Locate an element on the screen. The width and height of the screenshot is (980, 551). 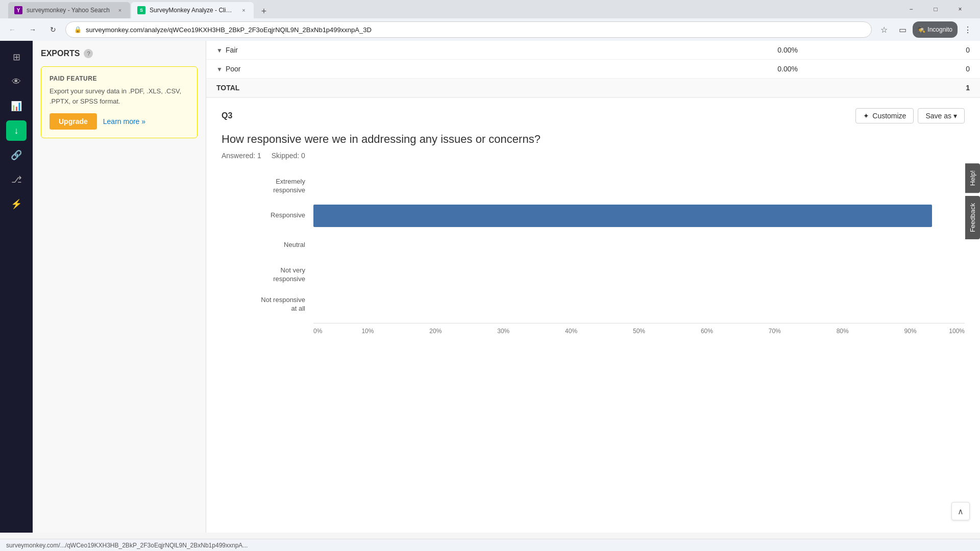
panel-title: EXPORTS is located at coordinates (60, 54).